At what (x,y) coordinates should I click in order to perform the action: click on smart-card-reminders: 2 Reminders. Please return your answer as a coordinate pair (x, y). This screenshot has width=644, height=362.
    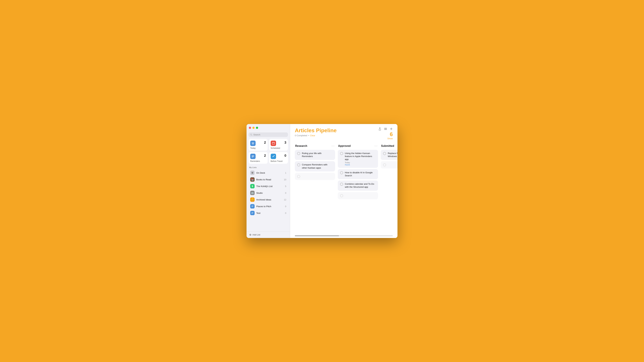
    Looking at the image, I should click on (258, 158).